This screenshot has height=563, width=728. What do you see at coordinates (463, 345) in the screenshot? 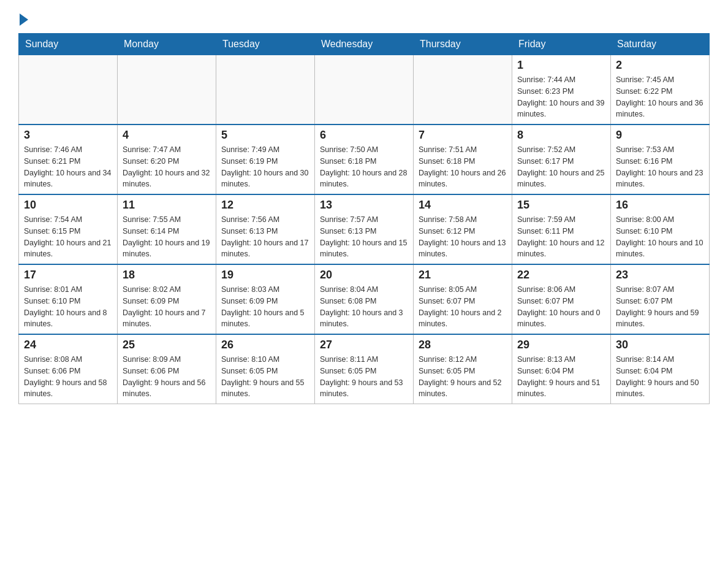
I see `day-number: 28` at bounding box center [463, 345].